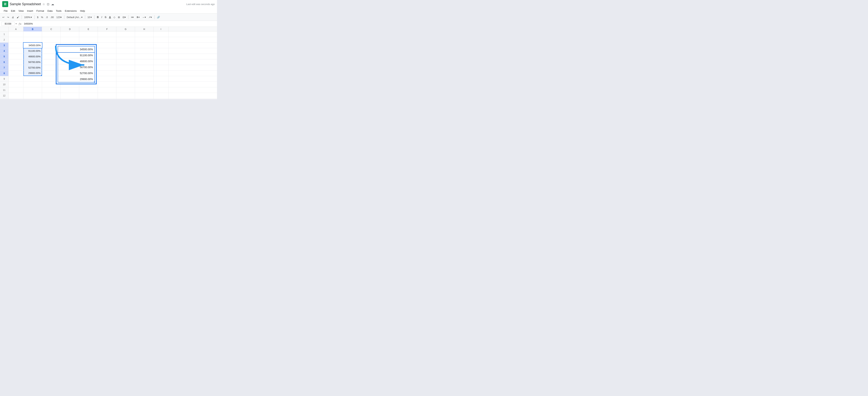 The image size is (868, 396). What do you see at coordinates (40, 11) in the screenshot?
I see `menu-format: Format` at bounding box center [40, 11].